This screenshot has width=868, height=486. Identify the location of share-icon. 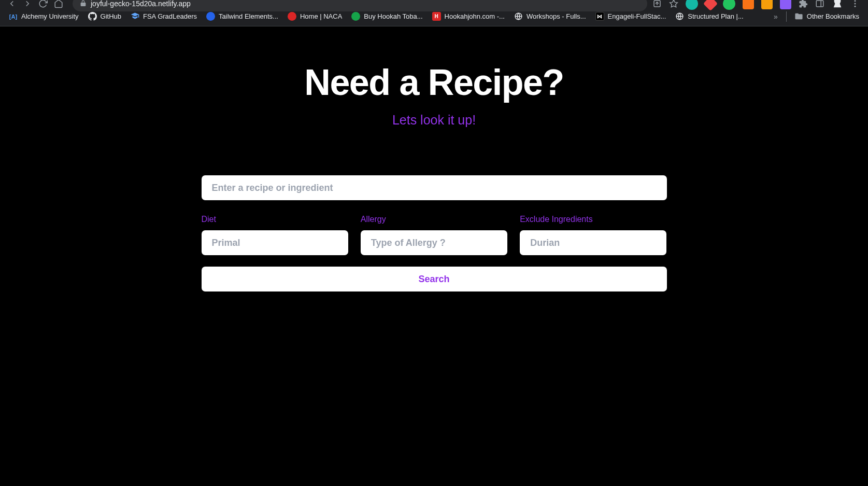
(657, 4).